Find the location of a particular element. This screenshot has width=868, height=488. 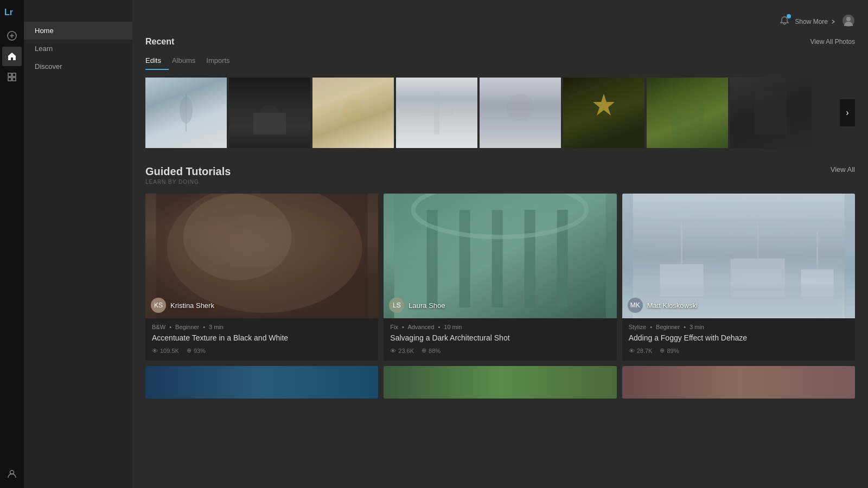

tutorials-view-all-link: View All is located at coordinates (843, 169).